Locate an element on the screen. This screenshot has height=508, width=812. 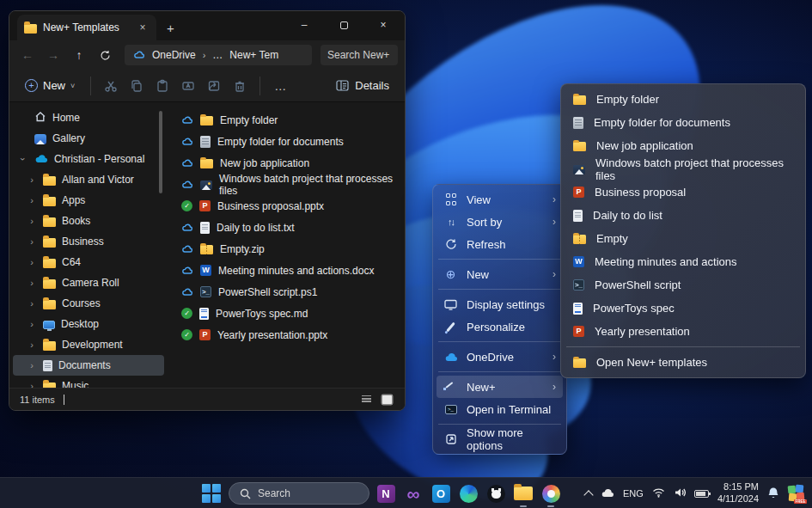
chevron-down-icon: › is located at coordinates (23, 159).